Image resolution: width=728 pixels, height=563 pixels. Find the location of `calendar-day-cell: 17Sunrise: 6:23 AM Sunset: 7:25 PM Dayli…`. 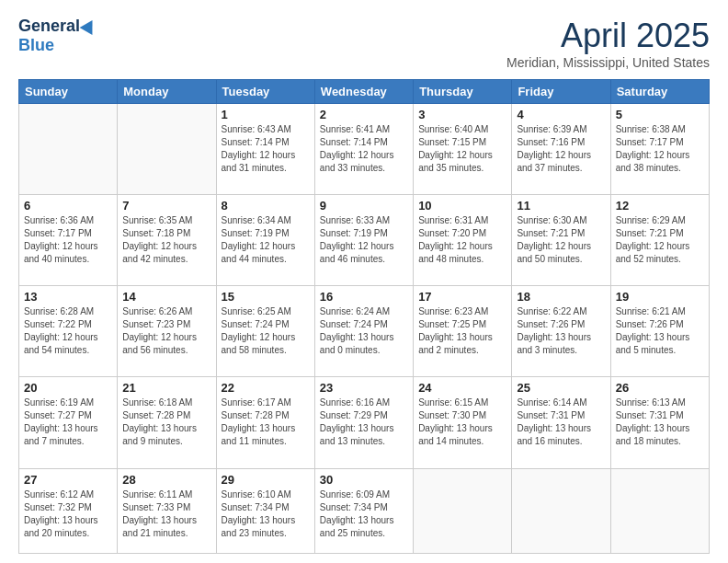

calendar-day-cell: 17Sunrise: 6:23 AM Sunset: 7:25 PM Dayli… is located at coordinates (463, 331).